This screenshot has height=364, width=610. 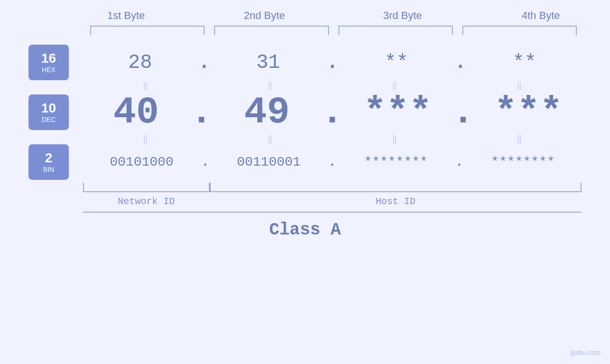 I want to click on network-id-section: Network ID, so click(x=146, y=195).